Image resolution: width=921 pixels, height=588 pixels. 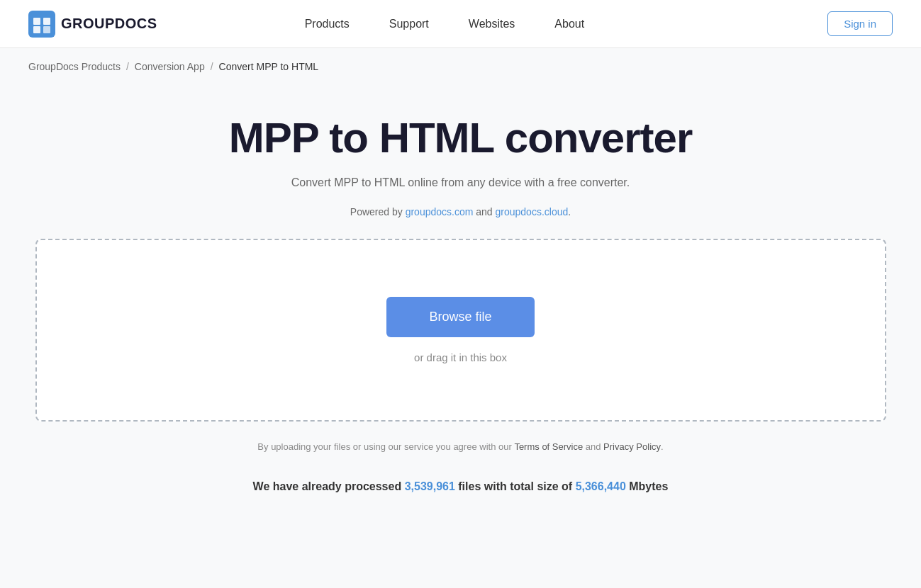 I want to click on breadcrumb-sep-2: /, so click(x=212, y=67).